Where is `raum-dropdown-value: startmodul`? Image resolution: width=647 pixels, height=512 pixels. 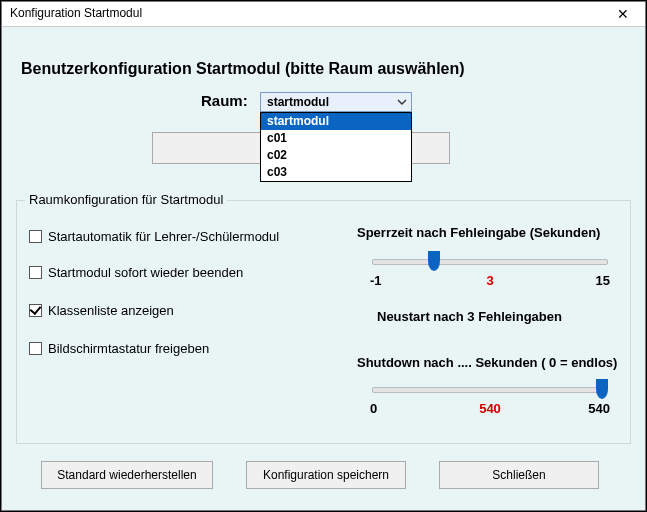
raum-dropdown-value: startmodul is located at coordinates (298, 102).